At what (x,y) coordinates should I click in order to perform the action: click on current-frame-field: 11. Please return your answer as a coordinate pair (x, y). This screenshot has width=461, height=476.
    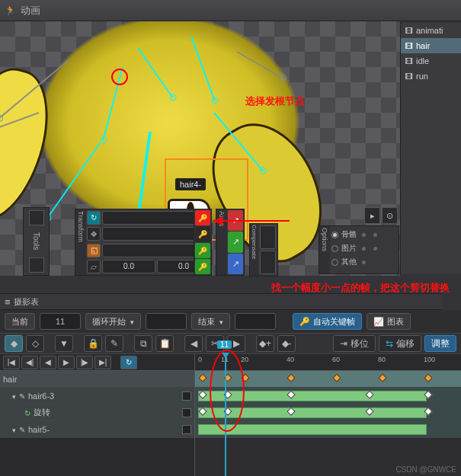
    Looking at the image, I should click on (60, 321).